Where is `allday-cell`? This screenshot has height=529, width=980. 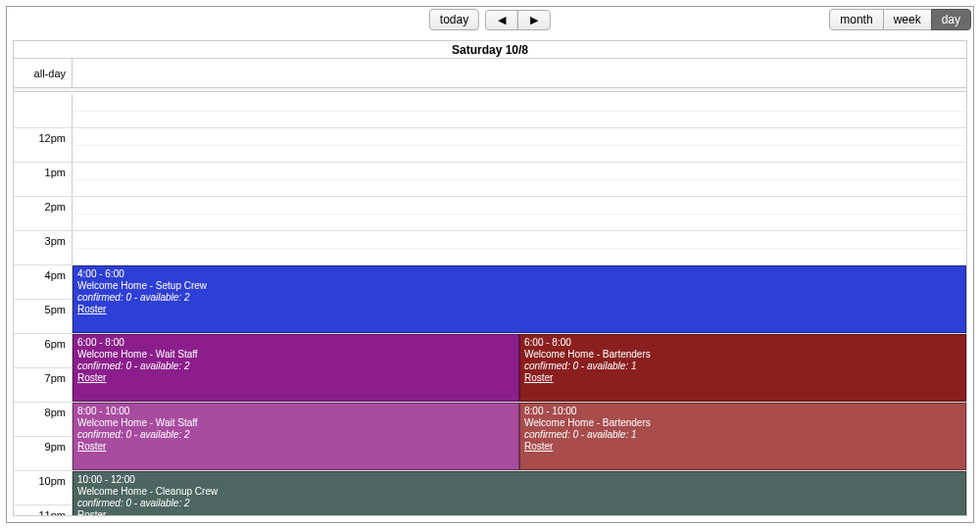
allday-cell is located at coordinates (519, 72).